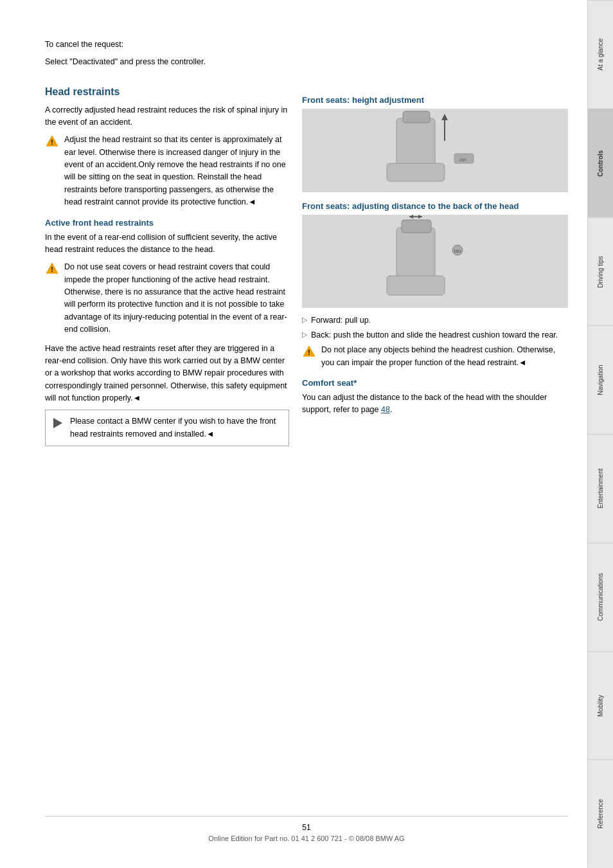 The image size is (613, 868). I want to click on bullet-item-1: ▷ Forward: pull up., so click(435, 320).